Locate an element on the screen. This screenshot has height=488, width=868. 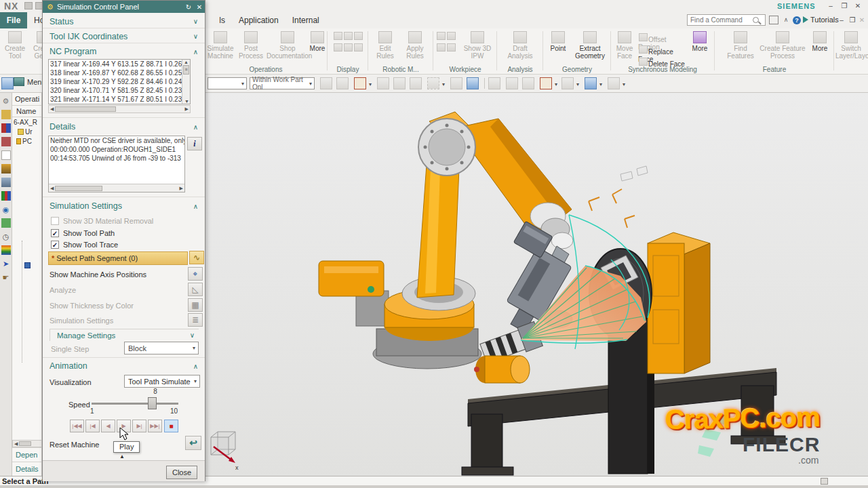
checkbox-show-3d-material-removal: Show 3D Material Removal is located at coordinates (102, 221).